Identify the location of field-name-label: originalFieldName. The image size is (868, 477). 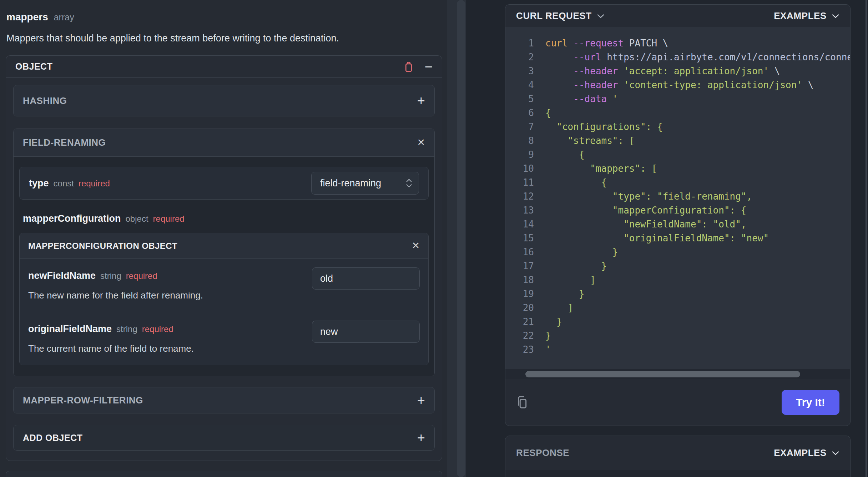
(70, 329).